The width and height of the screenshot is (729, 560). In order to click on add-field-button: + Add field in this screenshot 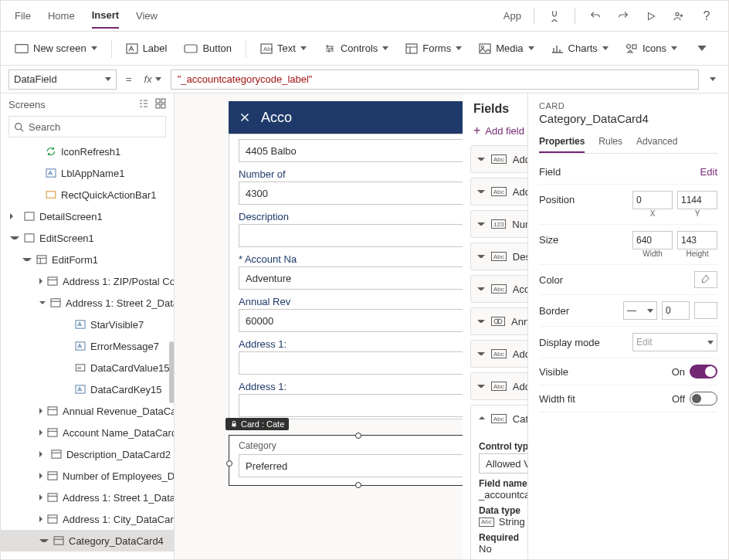, I will do `click(499, 131)`.